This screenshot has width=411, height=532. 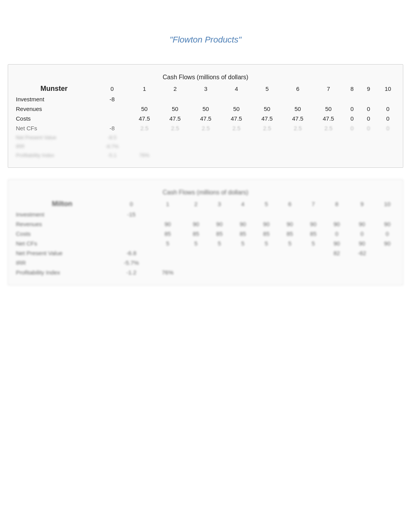 What do you see at coordinates (206, 146) in the screenshot?
I see `table-row: IRR -8.7%` at bounding box center [206, 146].